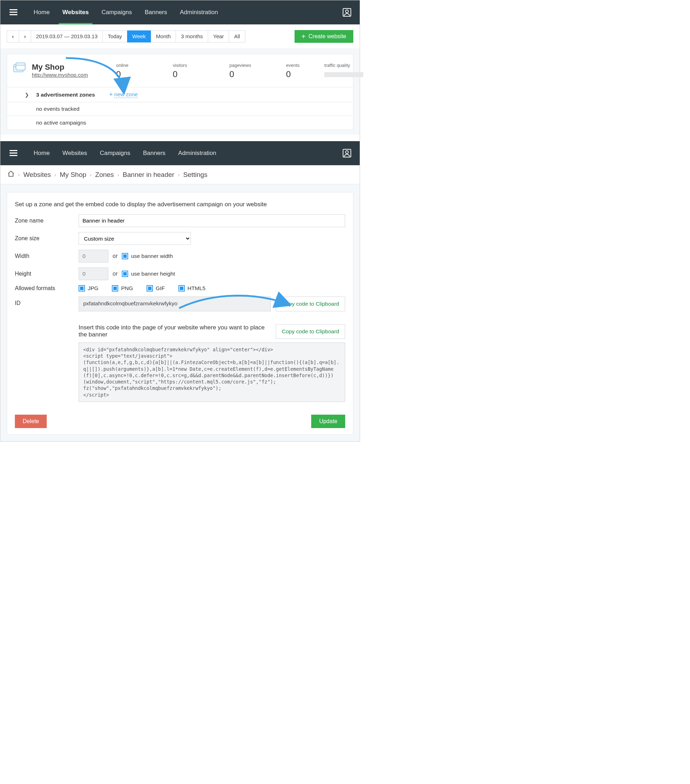  Describe the element at coordinates (328, 421) in the screenshot. I see `update-button: Update` at that location.